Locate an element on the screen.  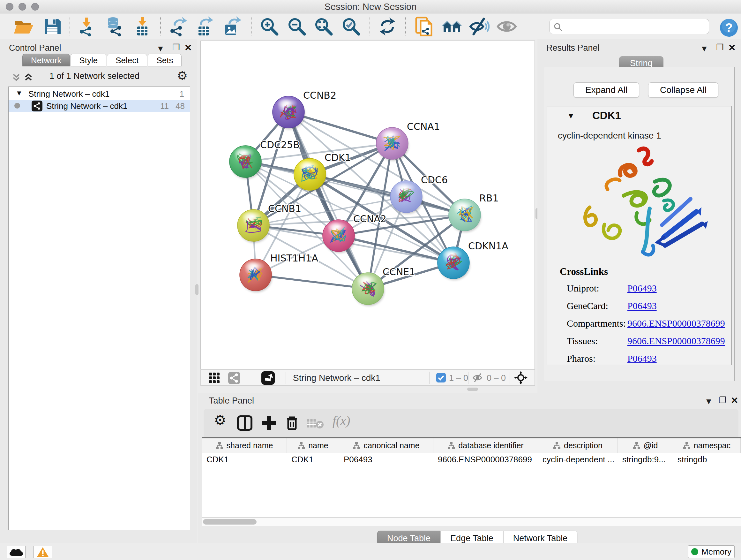
tree-expander-icon: ▼ is located at coordinates (19, 93).